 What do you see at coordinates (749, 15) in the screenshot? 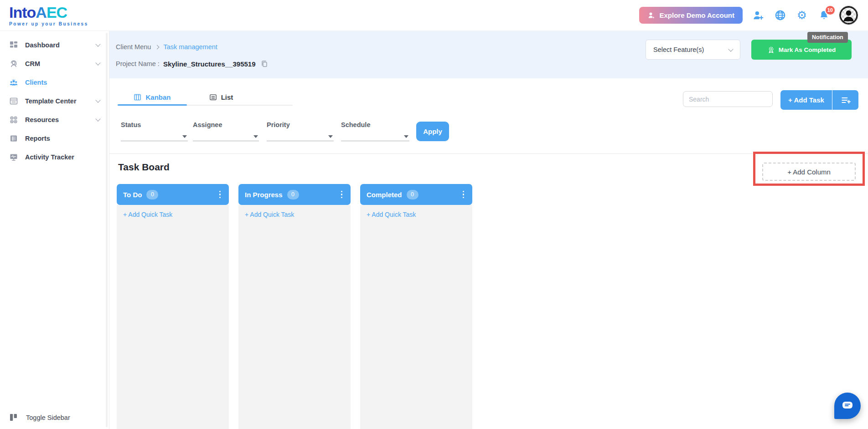
I see `topbar-actions: Explore Demo Account ⚙ 10` at bounding box center [749, 15].